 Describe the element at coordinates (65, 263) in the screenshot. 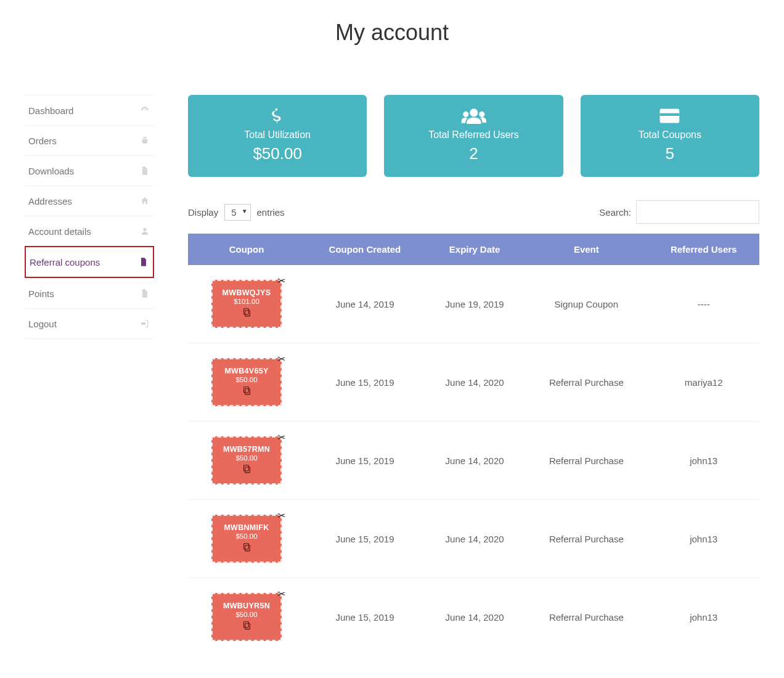

I see `sidebar-item-label: Referral coupons` at that location.